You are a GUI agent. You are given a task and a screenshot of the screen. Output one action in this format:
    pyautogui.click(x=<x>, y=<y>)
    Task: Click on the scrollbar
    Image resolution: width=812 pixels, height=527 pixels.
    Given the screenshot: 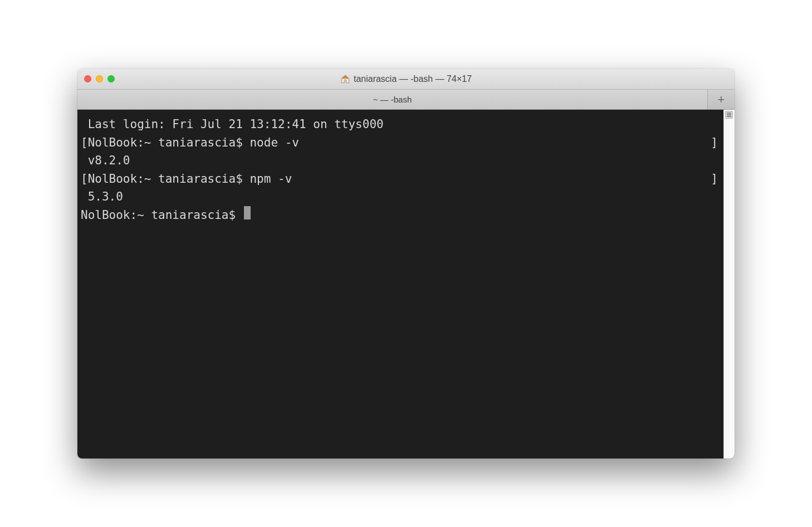 What is the action you would take?
    pyautogui.click(x=729, y=284)
    